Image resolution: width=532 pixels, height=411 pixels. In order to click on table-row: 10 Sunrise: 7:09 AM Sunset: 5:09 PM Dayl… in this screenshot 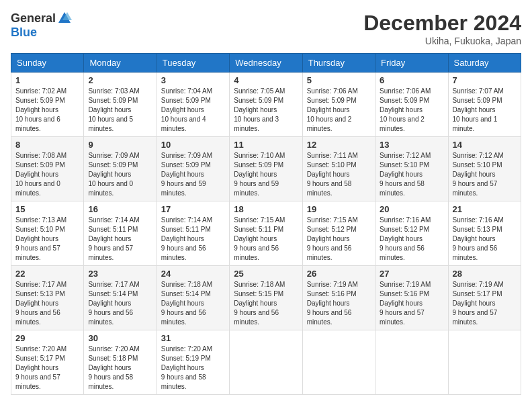, I will do `click(193, 169)`.